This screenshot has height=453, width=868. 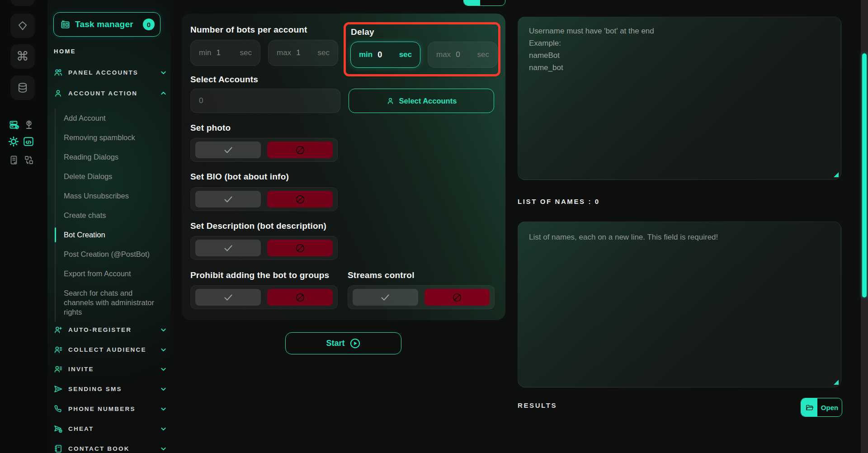 I want to click on submenu-item-mass-unsubscribes: Mass Unsubscribes, so click(x=108, y=196).